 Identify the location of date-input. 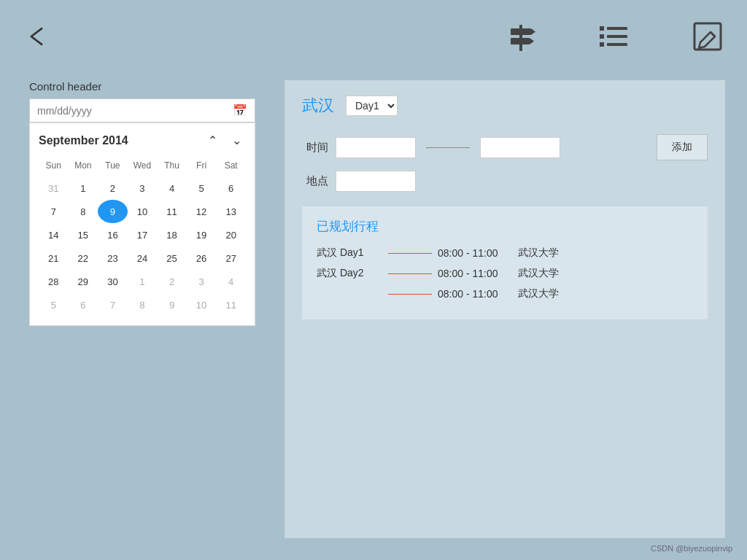
(135, 111).